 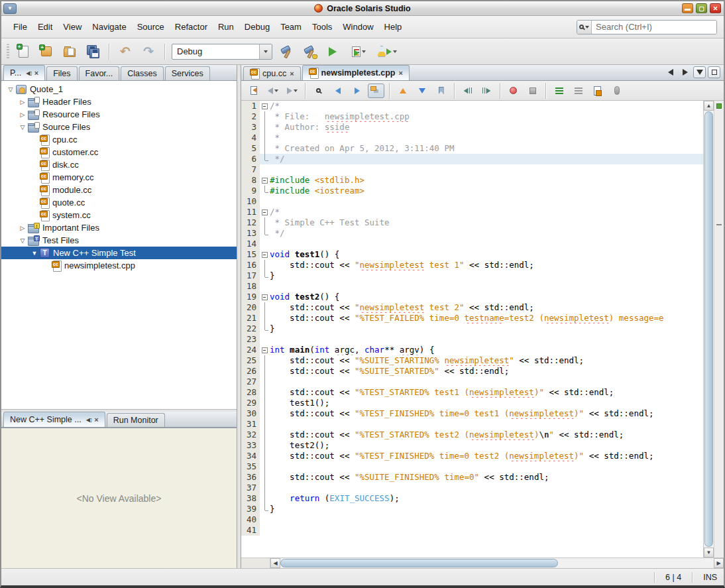 What do you see at coordinates (24, 73) in the screenshot?
I see `tab-p: P...◀▯×` at bounding box center [24, 73].